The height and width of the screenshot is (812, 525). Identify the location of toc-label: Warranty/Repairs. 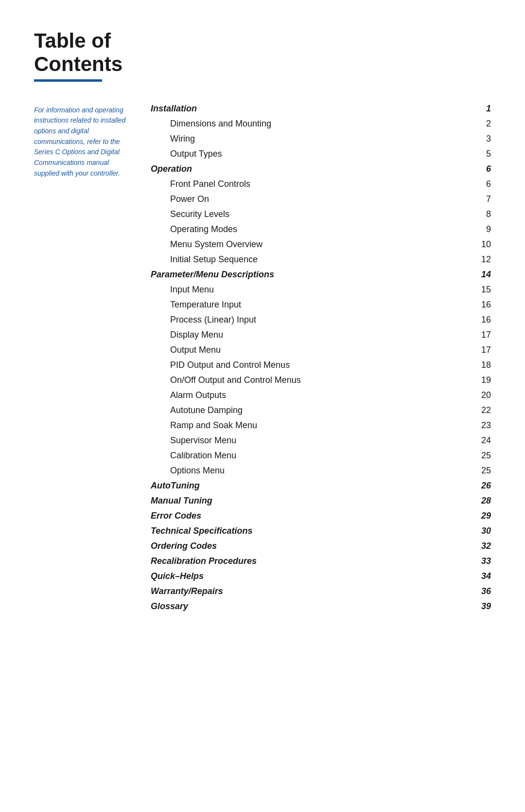
(314, 592).